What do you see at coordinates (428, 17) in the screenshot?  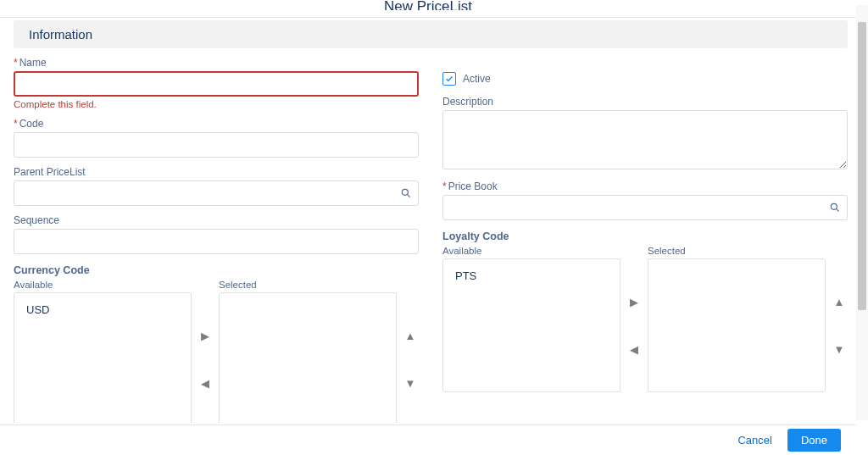 I see `header-divider` at bounding box center [428, 17].